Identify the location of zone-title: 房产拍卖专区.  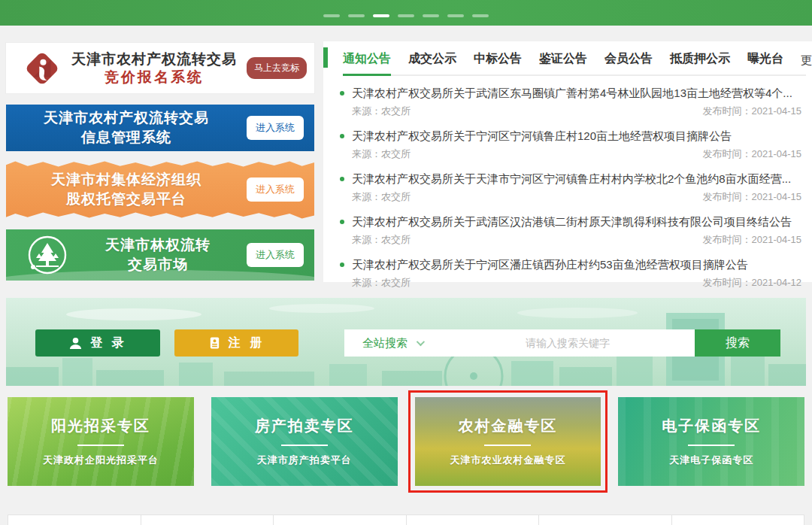
(304, 426).